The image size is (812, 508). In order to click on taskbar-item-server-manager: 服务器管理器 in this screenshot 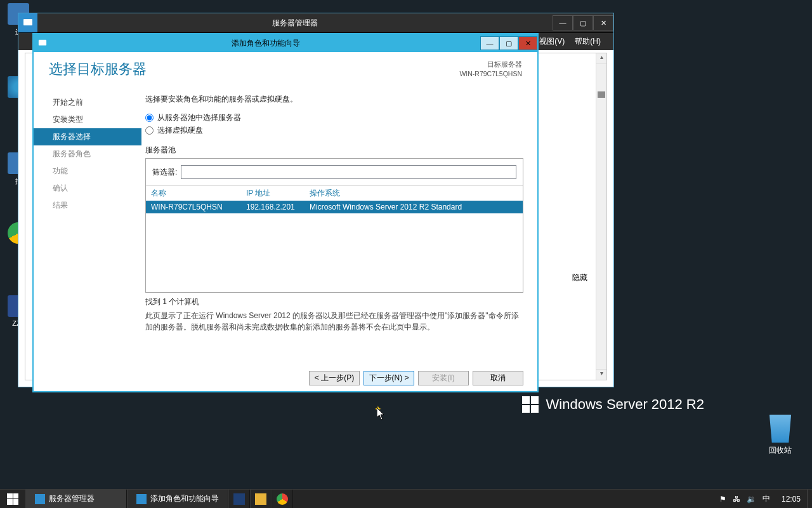, I will do `click(76, 499)`.